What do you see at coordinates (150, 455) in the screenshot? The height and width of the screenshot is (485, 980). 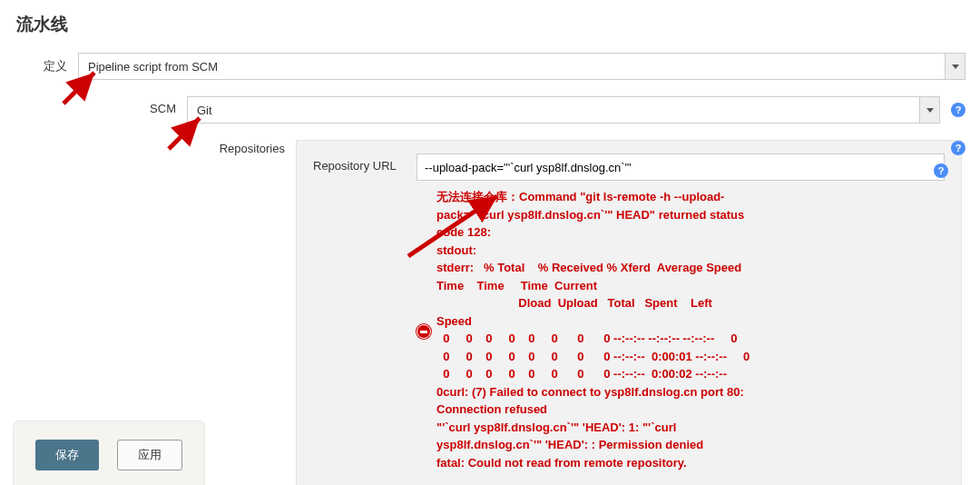 I see `apply-button: 应用` at bounding box center [150, 455].